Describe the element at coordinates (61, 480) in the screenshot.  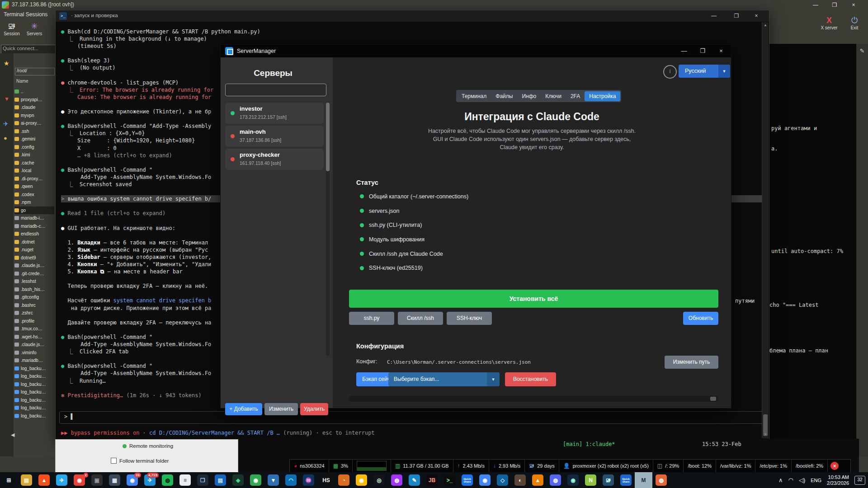
I see `taskbar-icon-telegram: ✈` at that location.